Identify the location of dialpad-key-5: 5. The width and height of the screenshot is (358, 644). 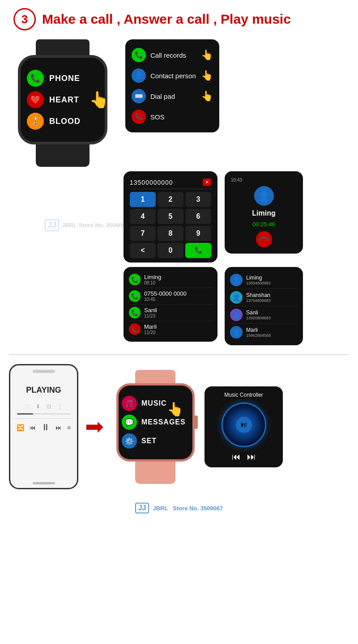
(170, 216).